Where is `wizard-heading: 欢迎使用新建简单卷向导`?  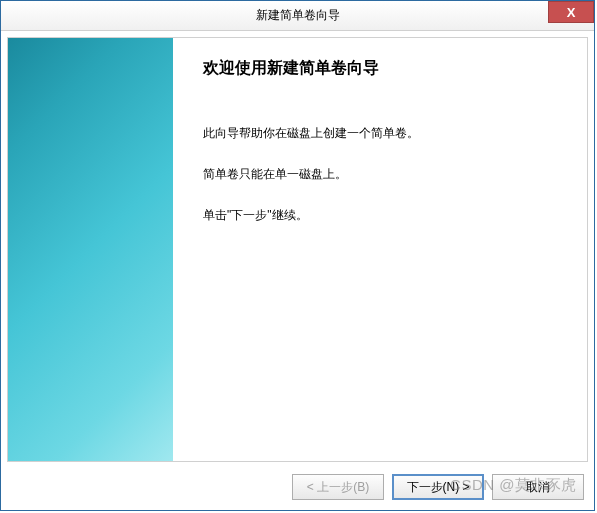
wizard-heading: 欢迎使用新建简单卷向导 is located at coordinates (380, 68).